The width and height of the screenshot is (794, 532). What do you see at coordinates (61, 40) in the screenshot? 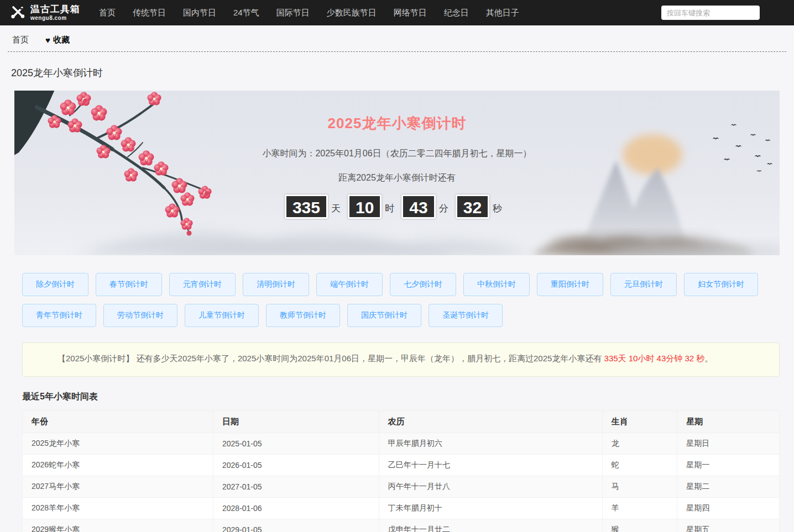
I see `favorite-label: 收藏` at bounding box center [61, 40].